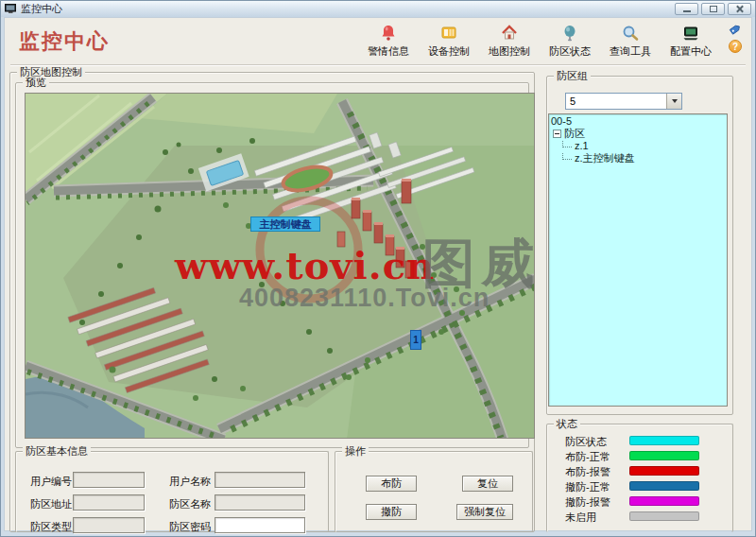  What do you see at coordinates (588, 503) in the screenshot?
I see `legend-disarmed-alarm-label: 撤防-报警` at bounding box center [588, 503].